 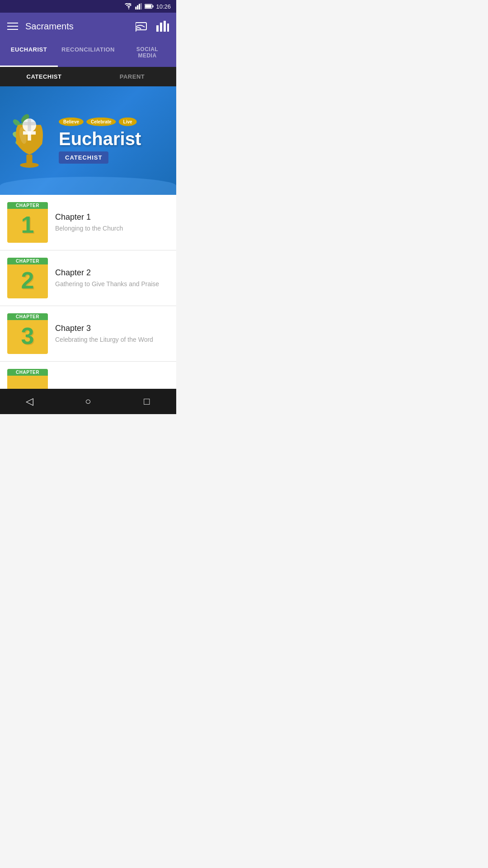 I want to click on main-tabs: EUCHARIST RECONCILIATION SOCIAL MEDIA, so click(x=88, y=53).